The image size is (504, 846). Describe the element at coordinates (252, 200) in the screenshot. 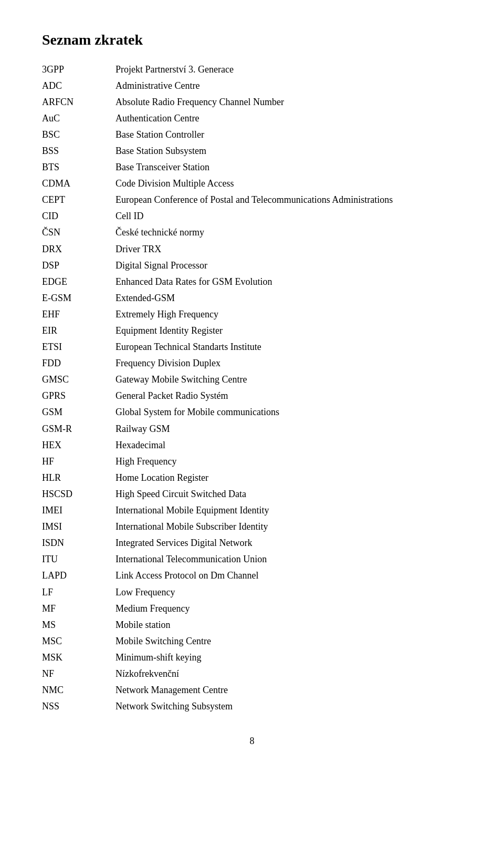

I see `list-item: CEPTEuropean Conference of Postal and Te…` at that location.